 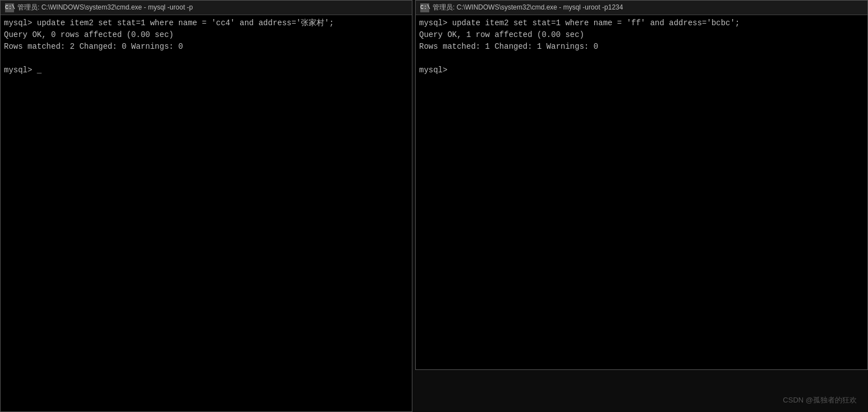 What do you see at coordinates (642, 24) in the screenshot?
I see `right-line-1: mysql> update item2 set stat=1 where nam…` at bounding box center [642, 24].